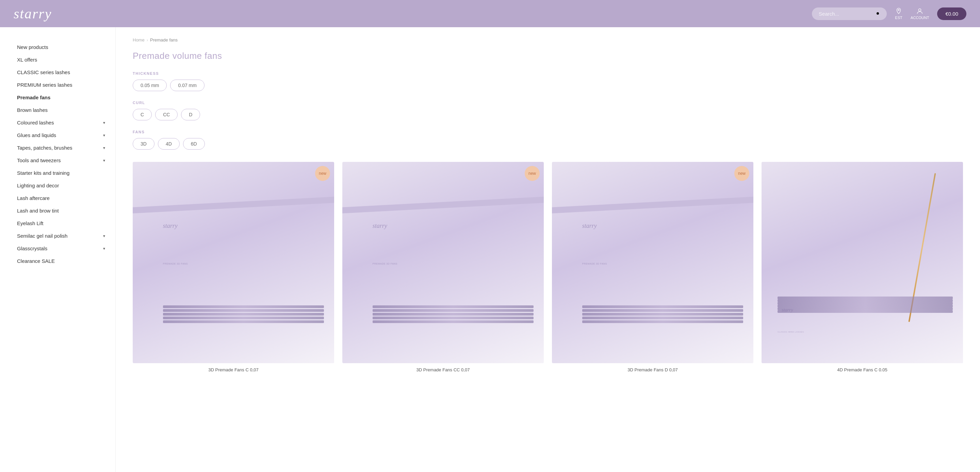 The image size is (980, 472). I want to click on breadcrumb-home: Home, so click(138, 40).